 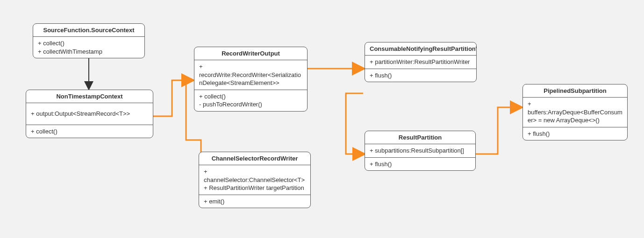 I want to click on class-title: ChannelSelectorRecordWriter, so click(x=255, y=159).